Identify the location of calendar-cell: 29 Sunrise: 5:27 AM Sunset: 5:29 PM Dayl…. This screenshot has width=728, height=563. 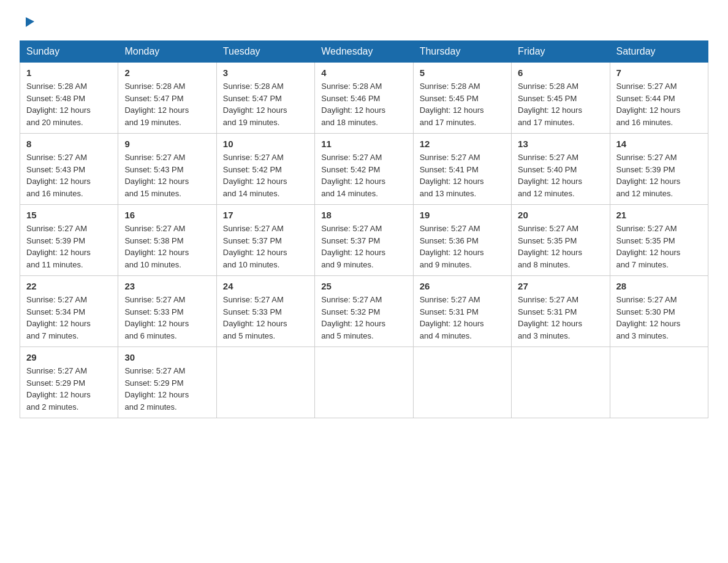
(69, 383).